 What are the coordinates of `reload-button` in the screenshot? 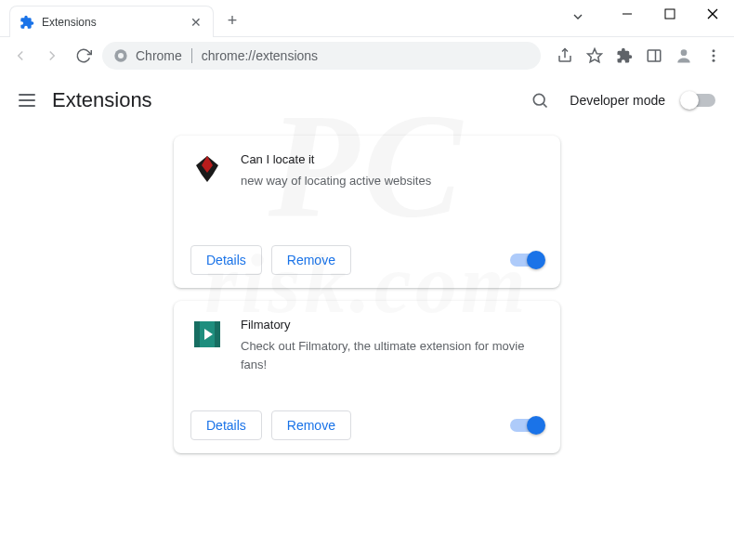 It's located at (84, 56).